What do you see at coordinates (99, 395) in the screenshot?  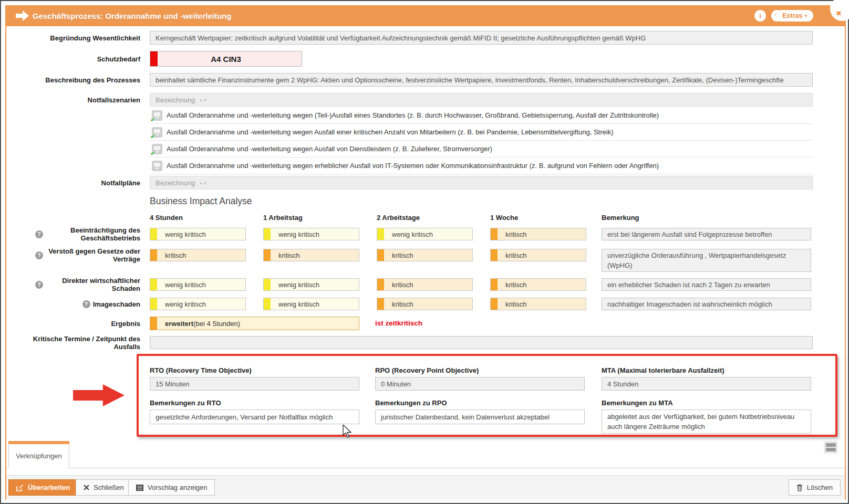 I see `annotation-arrow` at bounding box center [99, 395].